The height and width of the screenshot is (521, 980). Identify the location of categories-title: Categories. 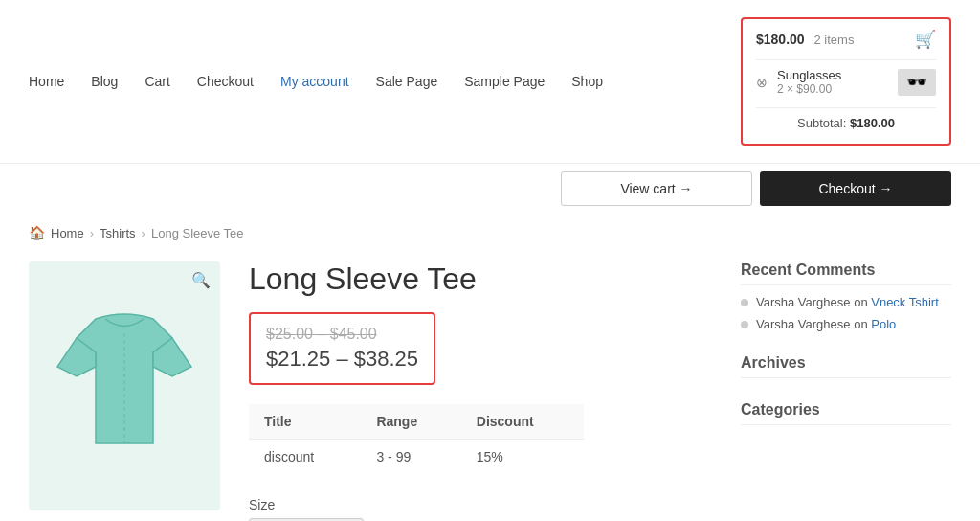
(846, 414).